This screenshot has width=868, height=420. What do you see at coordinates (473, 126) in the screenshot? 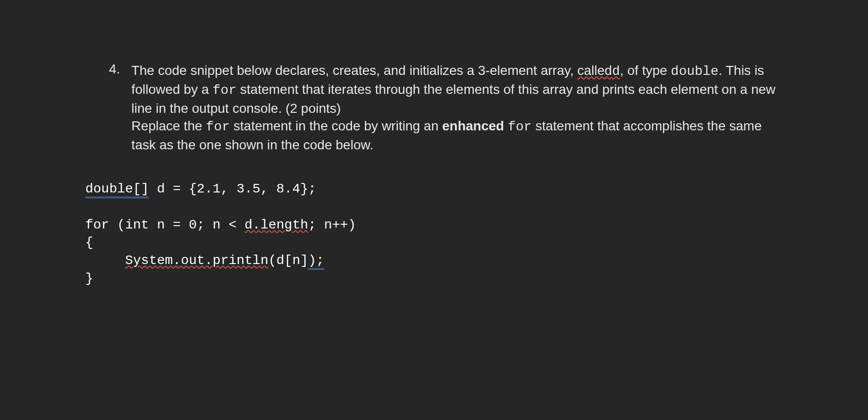
I see `text-enhanced-bold: enhanced` at bounding box center [473, 126].